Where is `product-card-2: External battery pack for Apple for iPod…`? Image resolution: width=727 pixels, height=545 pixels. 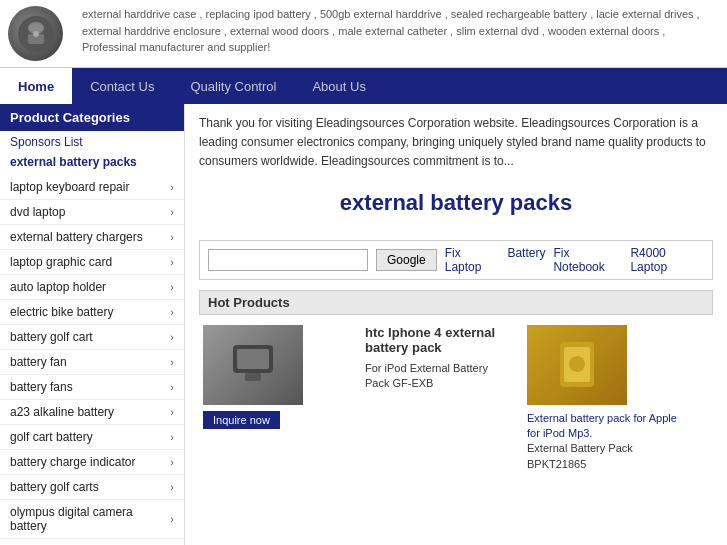
product-card-2: External battery pack for Apple for iPod… is located at coordinates (602, 399).